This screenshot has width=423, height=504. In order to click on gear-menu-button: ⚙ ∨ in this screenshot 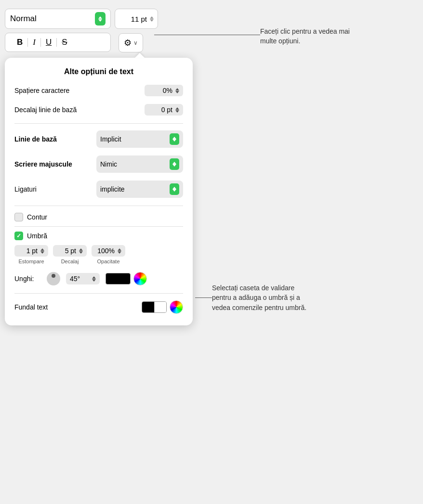, I will do `click(131, 43)`.